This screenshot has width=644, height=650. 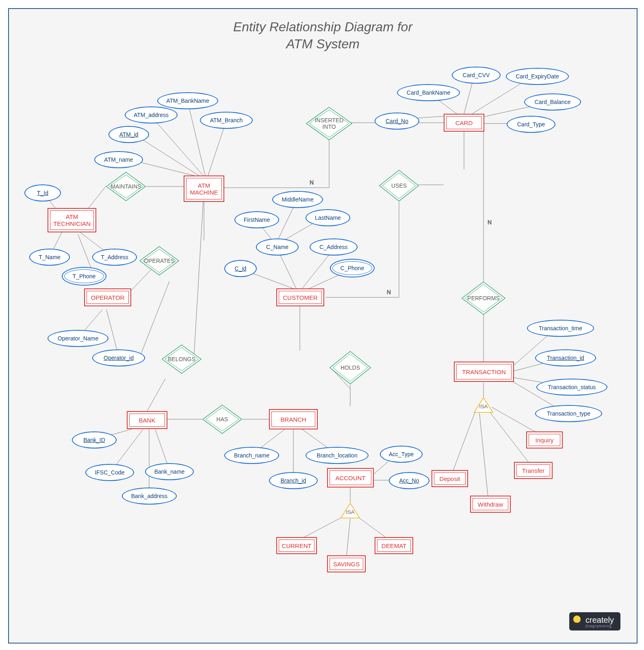 I want to click on entity-inquiry: Inquiry, so click(x=544, y=440).